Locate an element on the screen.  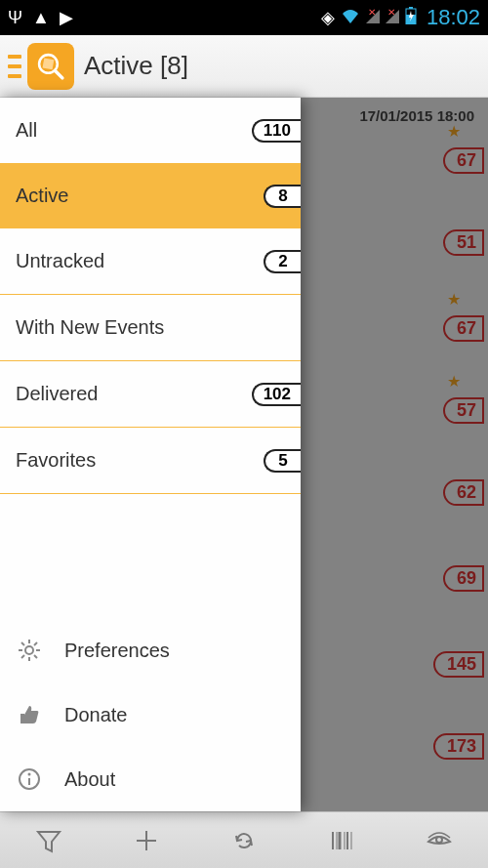
drawer-filter-untracked: Untracked2 is located at coordinates (150, 262).